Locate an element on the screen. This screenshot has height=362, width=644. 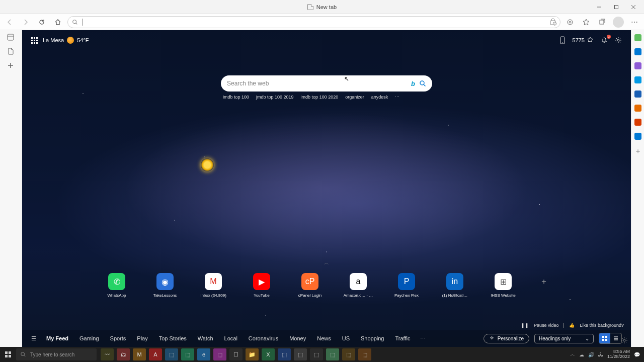
feed-tab: Money is located at coordinates (298, 338).